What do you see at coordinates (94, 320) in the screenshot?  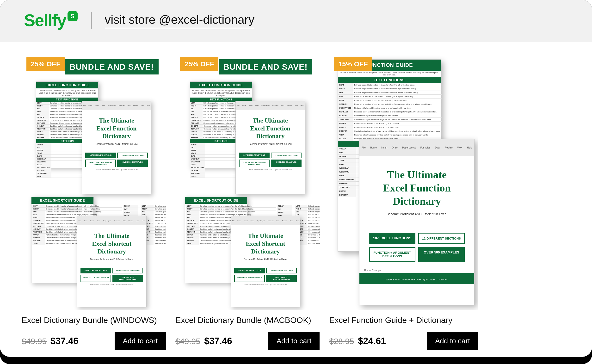 I see `product-title: Excel Dictionary Bundle (WINDOWS)` at bounding box center [94, 320].